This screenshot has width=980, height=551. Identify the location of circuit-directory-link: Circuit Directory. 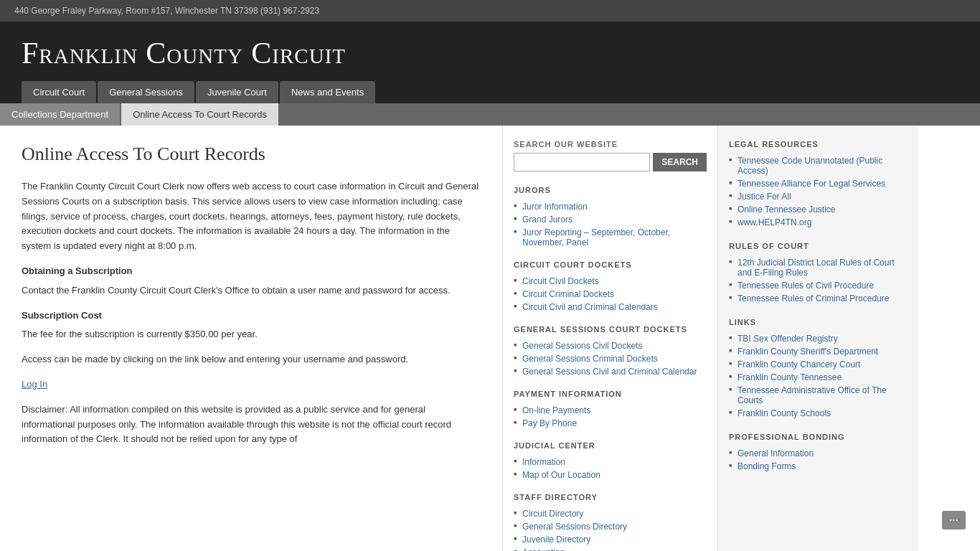
(552, 514).